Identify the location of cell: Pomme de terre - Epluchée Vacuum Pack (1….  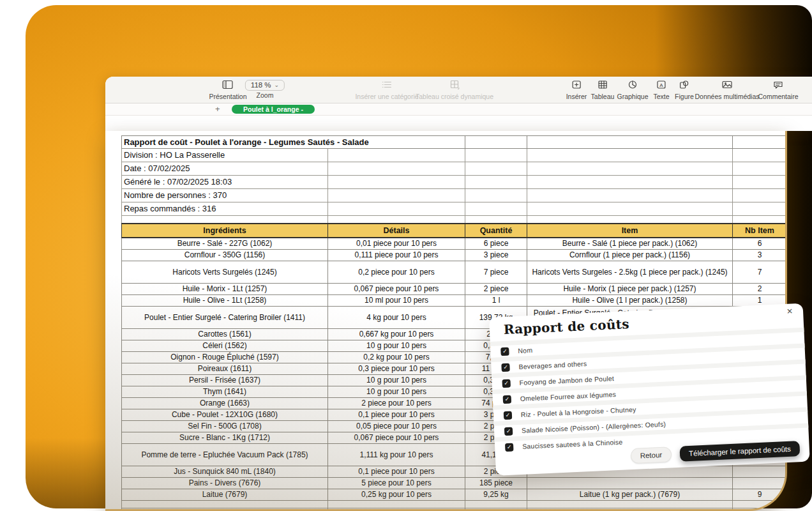
(225, 455).